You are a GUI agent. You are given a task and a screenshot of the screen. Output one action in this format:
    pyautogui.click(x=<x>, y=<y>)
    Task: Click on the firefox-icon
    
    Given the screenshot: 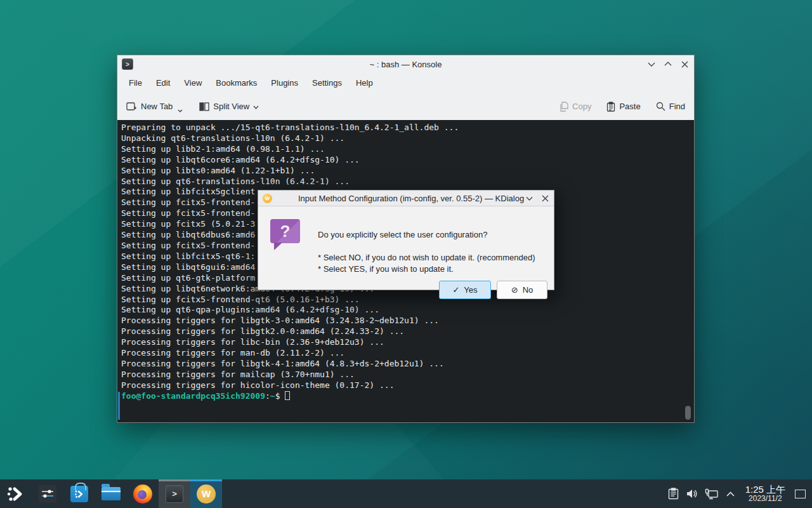 What is the action you would take?
    pyautogui.click(x=143, y=494)
    